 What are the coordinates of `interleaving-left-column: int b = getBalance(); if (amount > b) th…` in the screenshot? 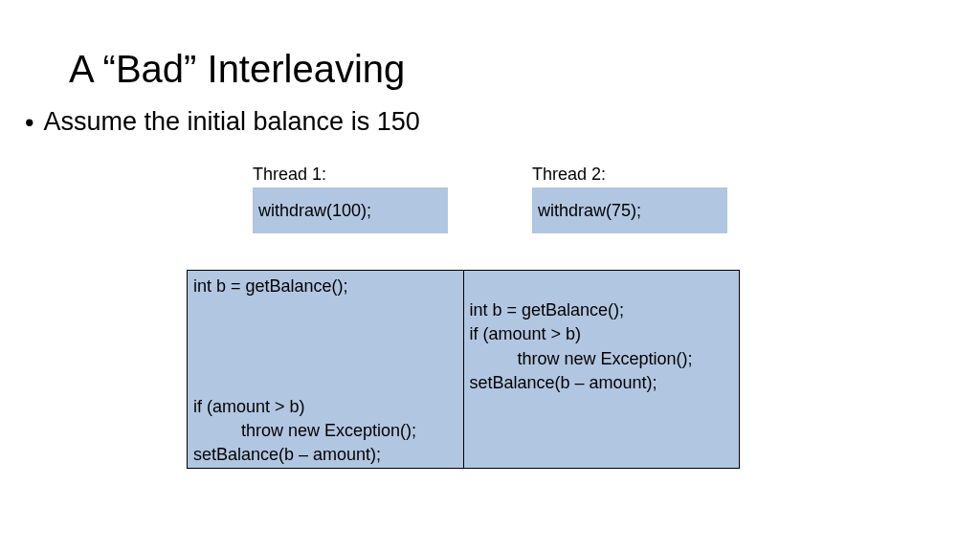 It's located at (325, 369).